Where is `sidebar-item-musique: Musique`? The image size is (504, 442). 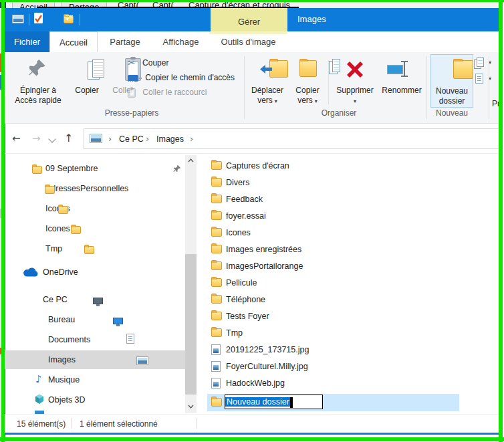 sidebar-item-musique: Musique is located at coordinates (64, 380).